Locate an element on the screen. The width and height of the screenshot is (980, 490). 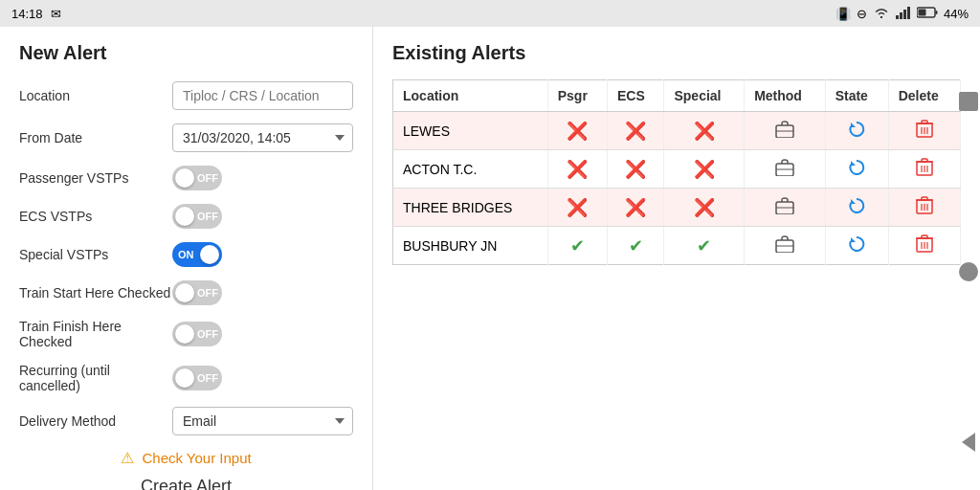
passenger-vstps-knob is located at coordinates (185, 178).